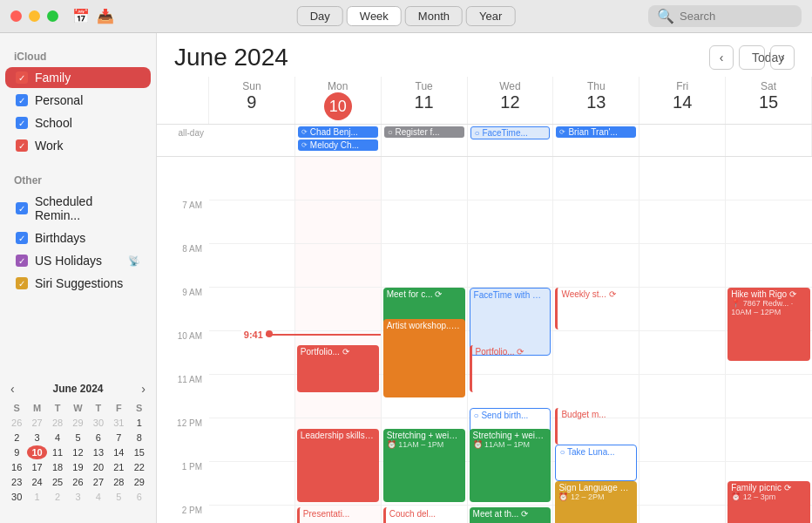  Describe the element at coordinates (37, 467) in the screenshot. I see `mini-cal-day-17: 17` at that location.